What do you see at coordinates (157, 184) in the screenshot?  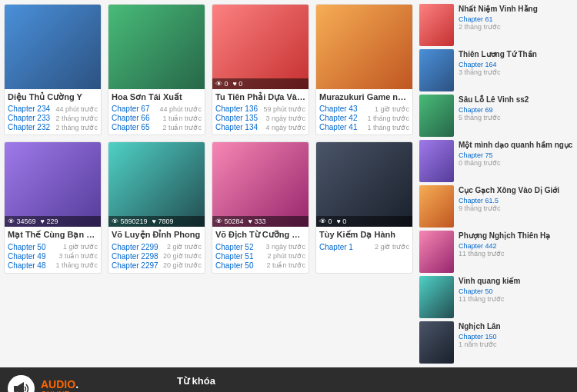 I see `manga-thumbnail: 👁 5890219♥ 7809` at bounding box center [157, 184].